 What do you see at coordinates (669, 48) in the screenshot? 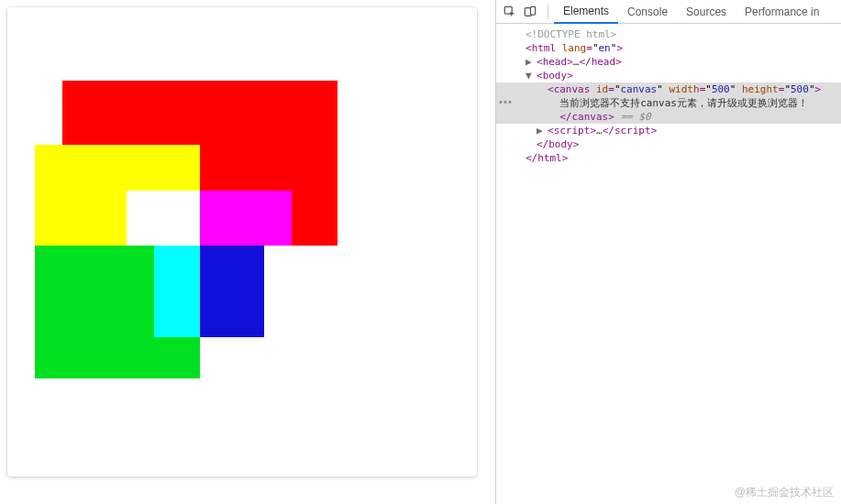
I see `dom-html-open: <html lang="en">` at bounding box center [669, 48].